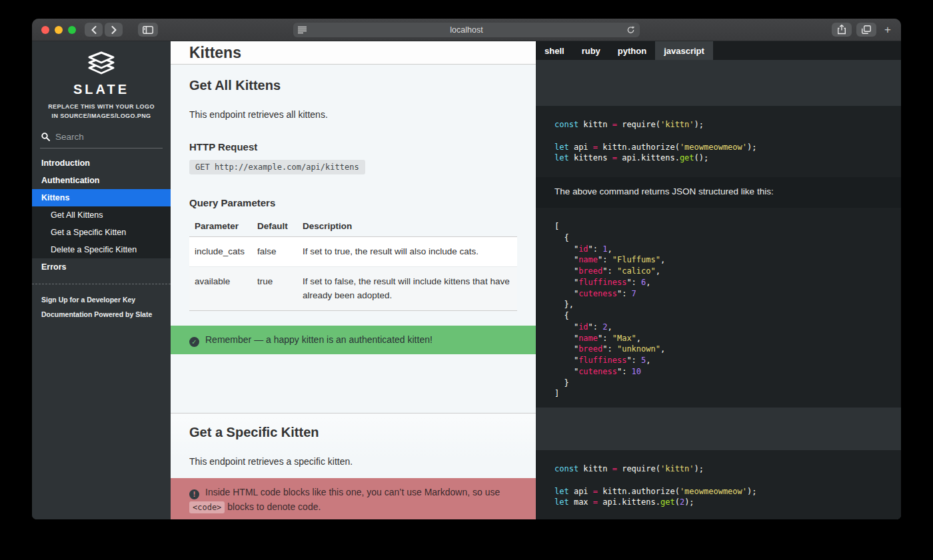 The image size is (933, 560). What do you see at coordinates (353, 466) in the screenshot?
I see `section-get-specific-kitten: Get a Specific Kitten This endpoint retr…` at bounding box center [353, 466].